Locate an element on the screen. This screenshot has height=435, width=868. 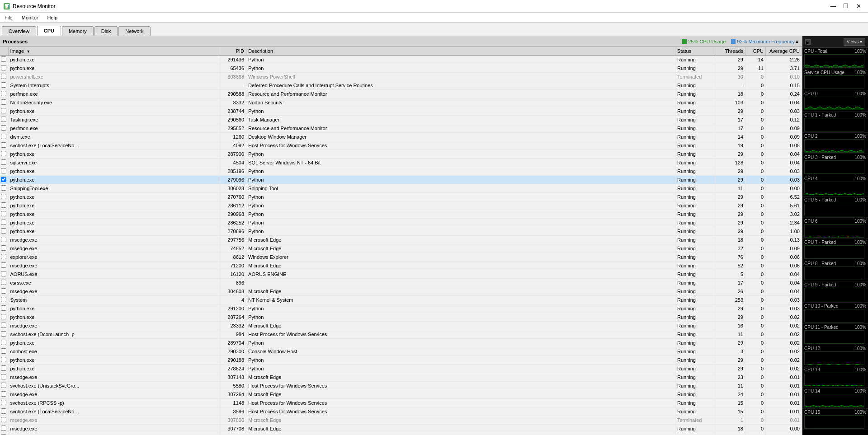
table-row: python.exe 270696 Python Running 29 0 1.… is located at coordinates (401, 231).